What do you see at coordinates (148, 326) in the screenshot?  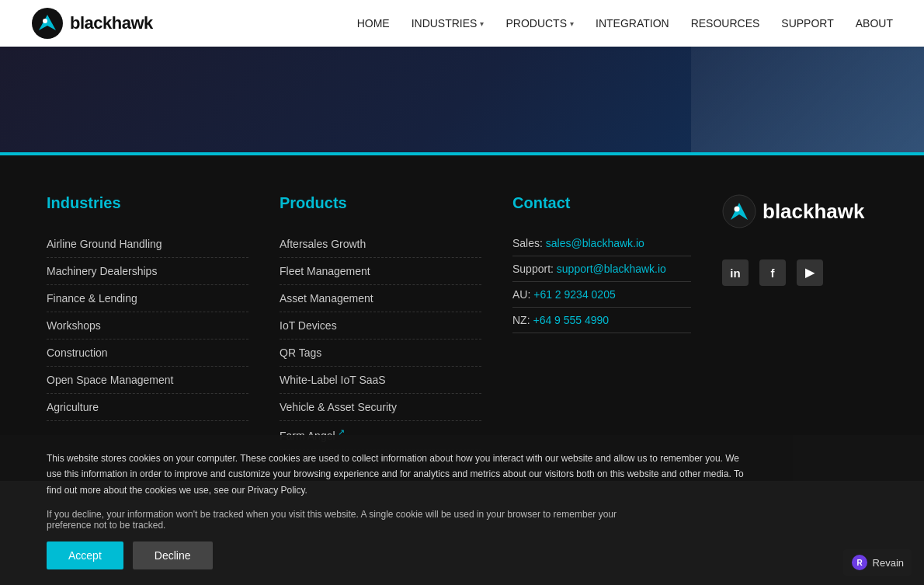 I see `industries-list: Airline Ground Handling Machinery Dealer…` at bounding box center [148, 326].